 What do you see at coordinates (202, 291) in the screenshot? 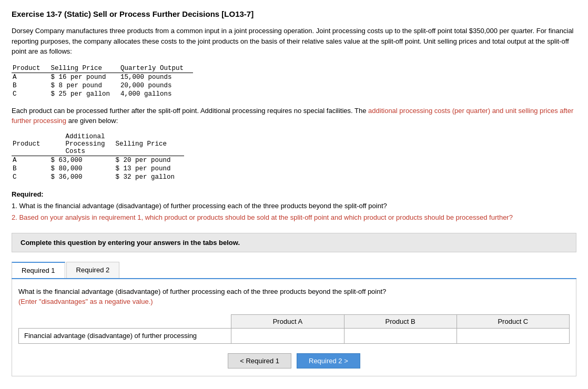
I see `tab-question-line1: What is the financial advantage (disadva…` at bounding box center [202, 291].